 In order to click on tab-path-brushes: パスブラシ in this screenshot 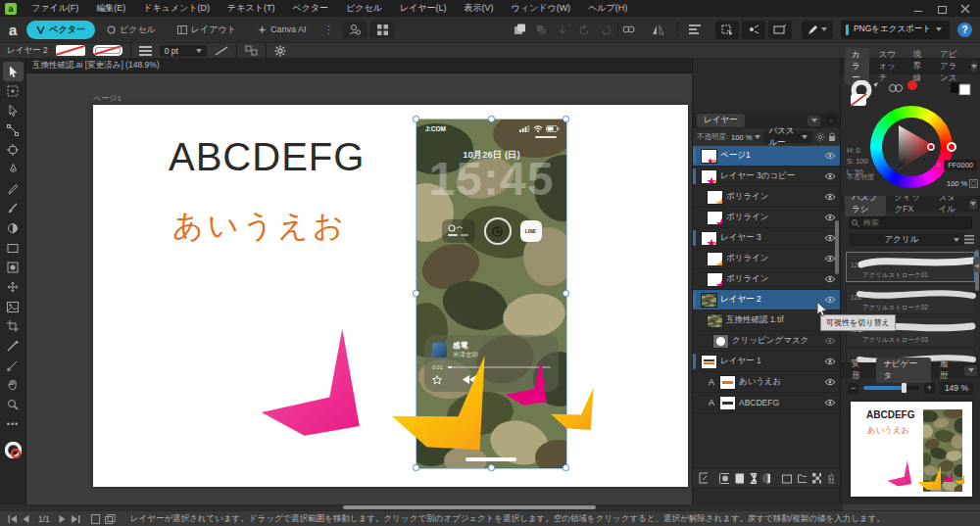, I will do `click(865, 206)`.